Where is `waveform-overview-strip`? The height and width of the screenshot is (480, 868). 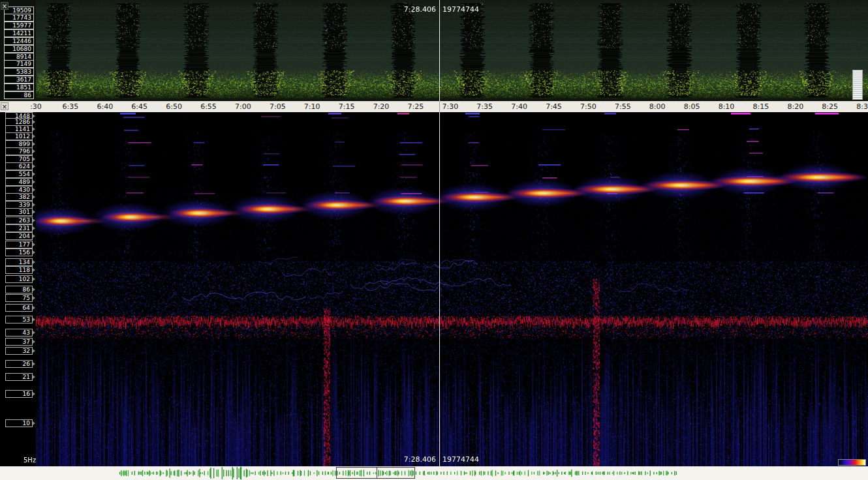 waveform-overview-strip is located at coordinates (434, 473).